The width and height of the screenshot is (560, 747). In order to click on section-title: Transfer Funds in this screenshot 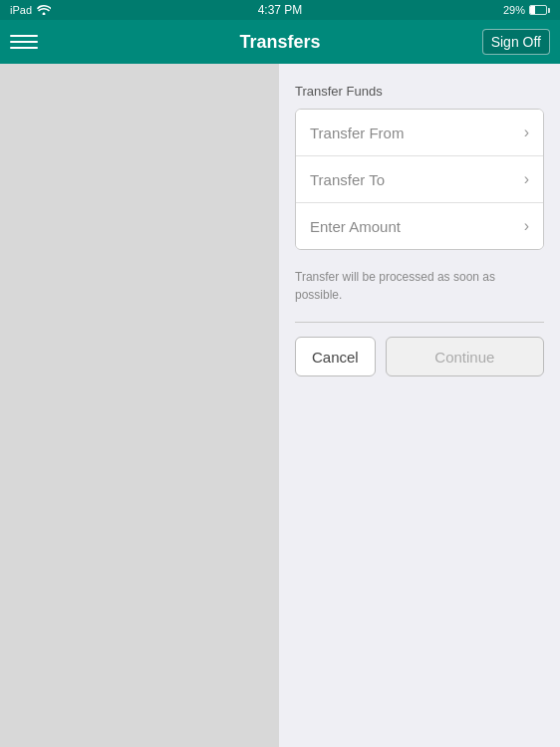, I will do `click(420, 92)`.